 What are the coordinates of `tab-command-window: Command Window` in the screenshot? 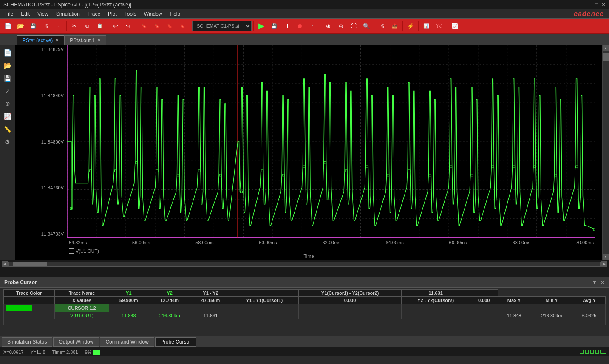 It's located at (127, 342).